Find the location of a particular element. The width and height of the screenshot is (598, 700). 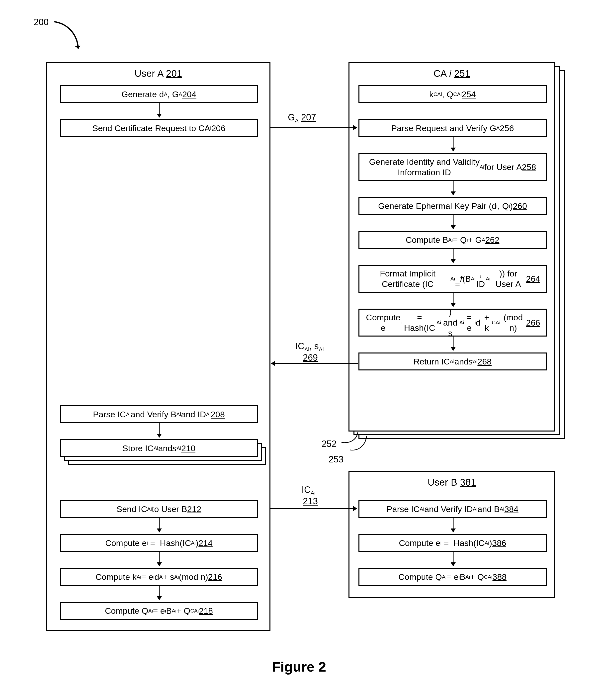

step-268: Return ICAi and sAi 268 is located at coordinates (453, 361).